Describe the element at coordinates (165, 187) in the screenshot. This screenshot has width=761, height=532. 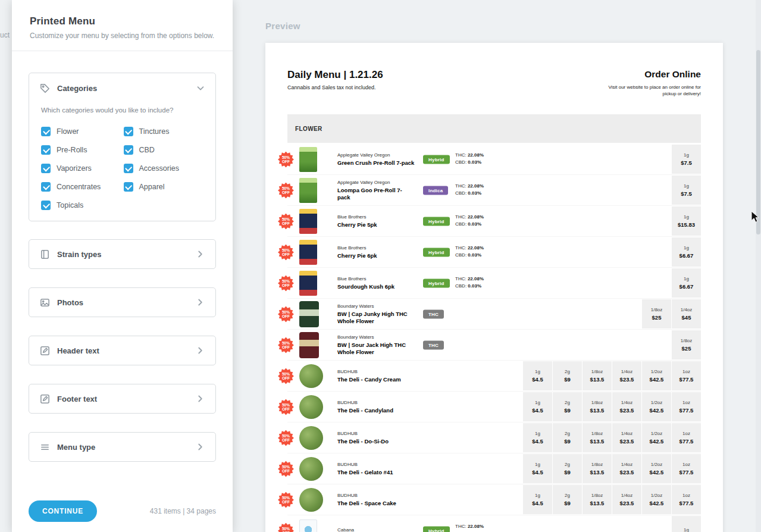
I see `category-checkbox-option: Apparel` at that location.